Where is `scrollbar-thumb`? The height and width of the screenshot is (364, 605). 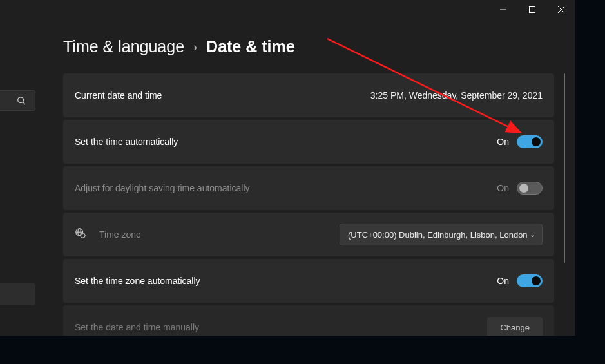 scrollbar-thumb is located at coordinates (564, 168).